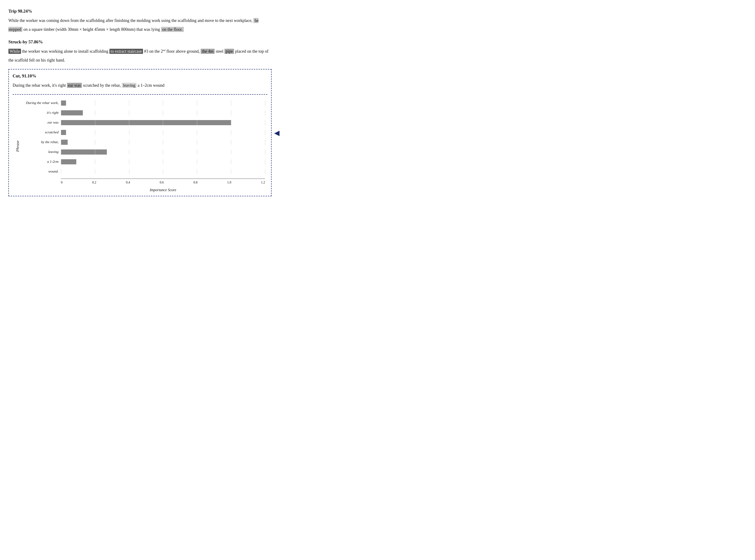 This screenshot has width=755, height=560. Describe the element at coordinates (263, 182) in the screenshot. I see `x-tick-12: 1.2` at that location.